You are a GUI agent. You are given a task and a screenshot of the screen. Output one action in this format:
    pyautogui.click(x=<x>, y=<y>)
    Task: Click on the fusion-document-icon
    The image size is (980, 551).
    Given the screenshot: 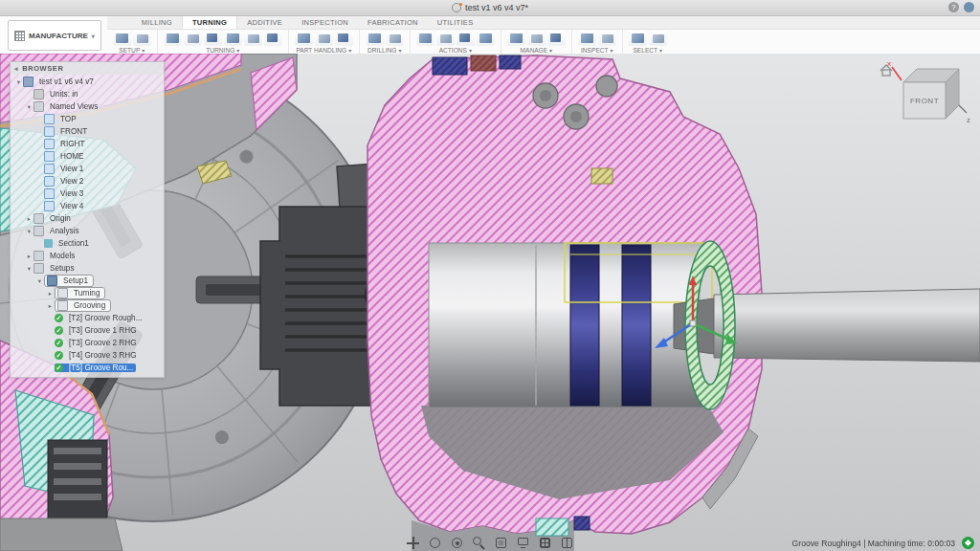 What is the action you would take?
    pyautogui.click(x=457, y=8)
    